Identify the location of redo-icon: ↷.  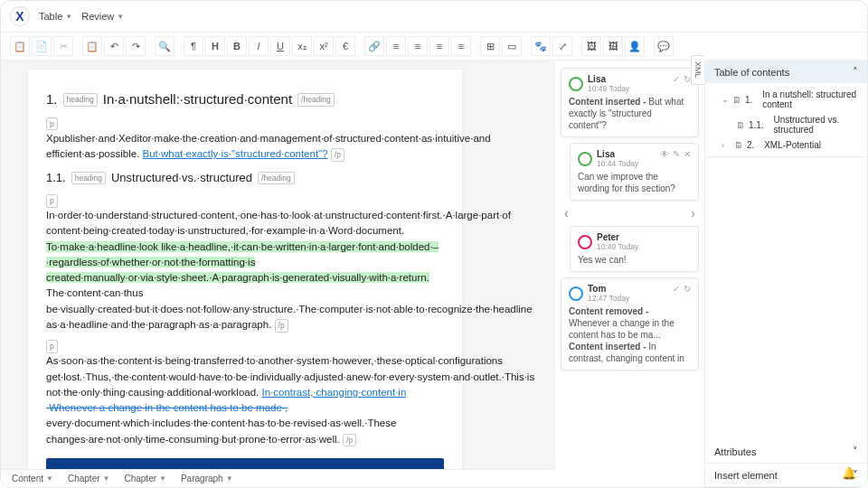
(136, 46).